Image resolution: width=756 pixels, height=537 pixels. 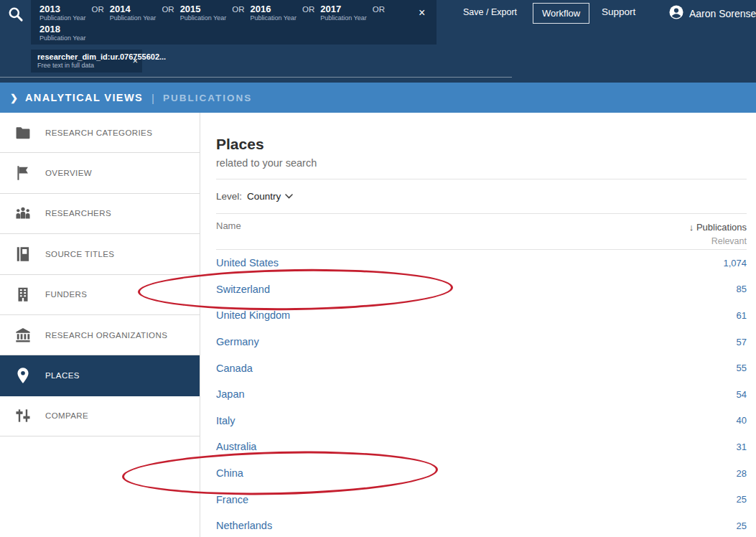 I want to click on analytical-views-banner: ❯ ANALYTICAL VIEWS | PUBLICATIONS, so click(x=378, y=98).